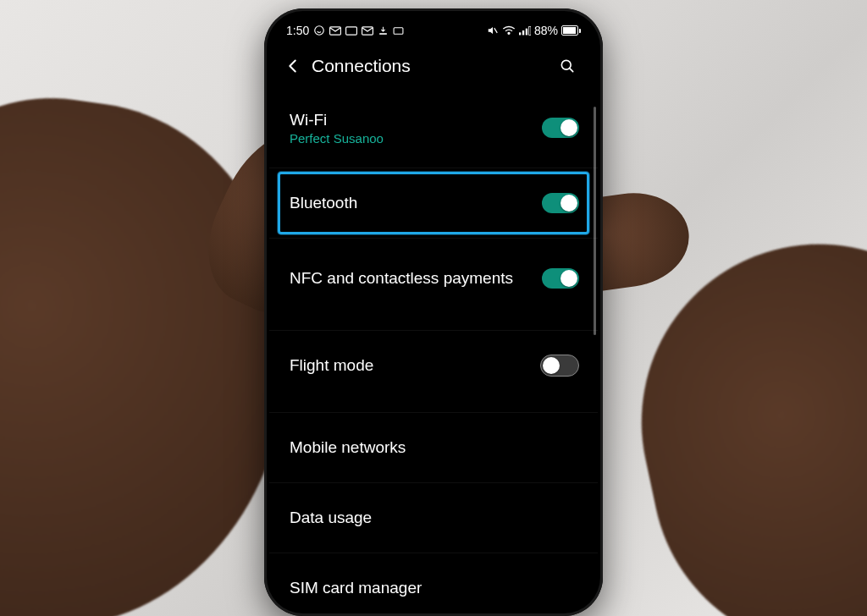  Describe the element at coordinates (546, 30) in the screenshot. I see `battery-pct: 88%` at that location.